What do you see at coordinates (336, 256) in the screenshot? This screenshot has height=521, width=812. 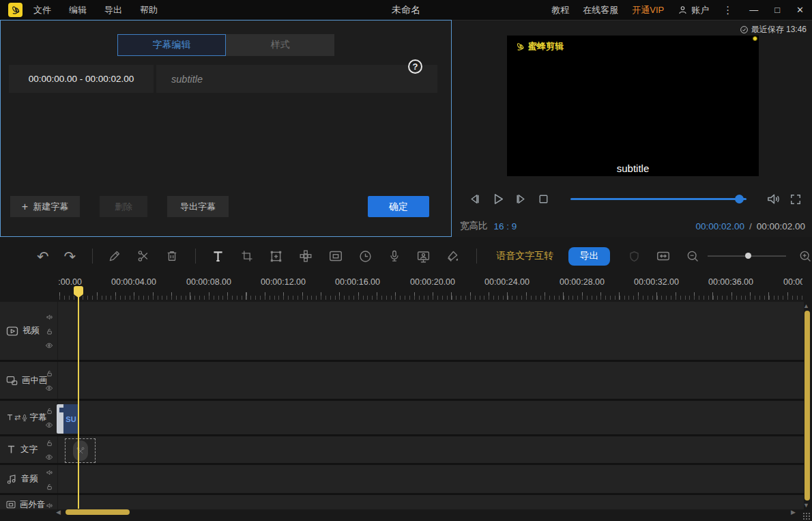 I see `overlay-button` at bounding box center [336, 256].